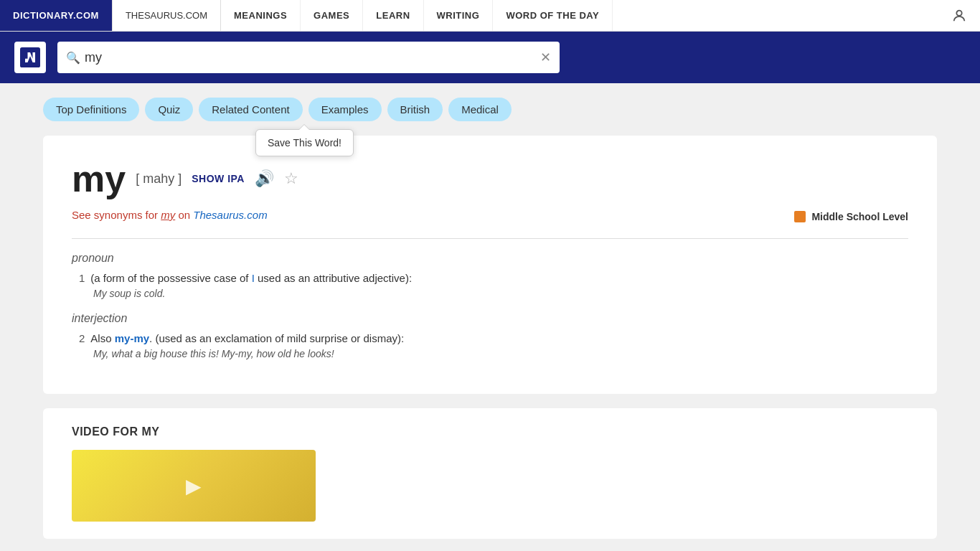 This screenshot has width=980, height=551. What do you see at coordinates (30, 57) in the screenshot?
I see `logo-icon` at bounding box center [30, 57].